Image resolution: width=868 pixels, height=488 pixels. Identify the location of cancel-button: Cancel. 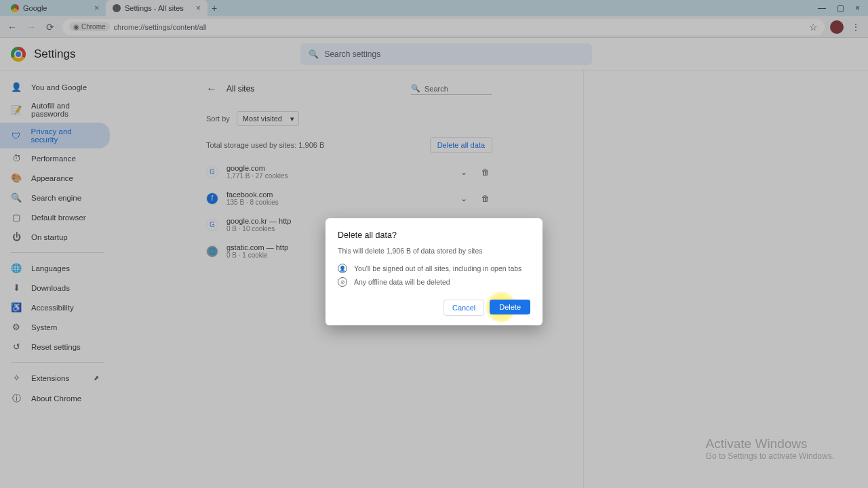
(464, 308).